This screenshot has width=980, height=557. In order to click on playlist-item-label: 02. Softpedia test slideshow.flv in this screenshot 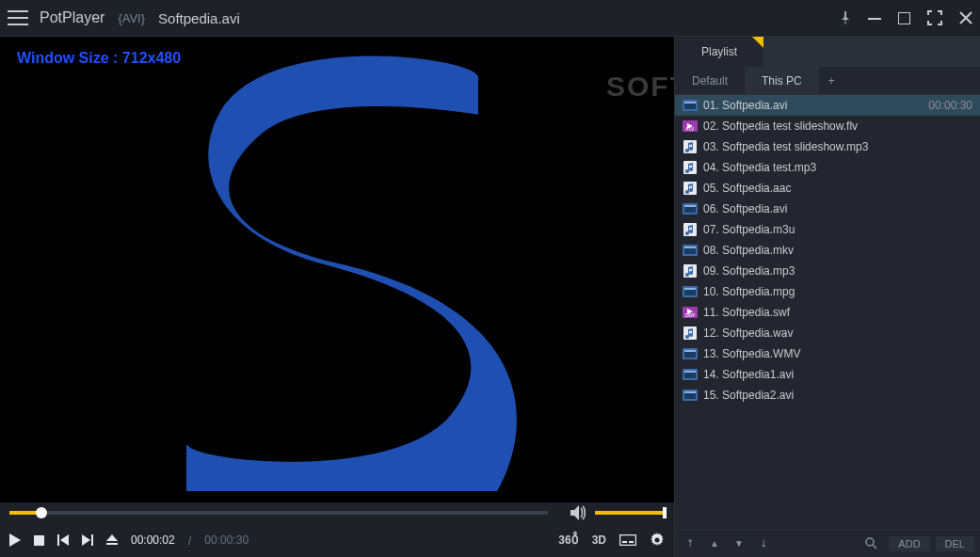, I will do `click(838, 126)`.